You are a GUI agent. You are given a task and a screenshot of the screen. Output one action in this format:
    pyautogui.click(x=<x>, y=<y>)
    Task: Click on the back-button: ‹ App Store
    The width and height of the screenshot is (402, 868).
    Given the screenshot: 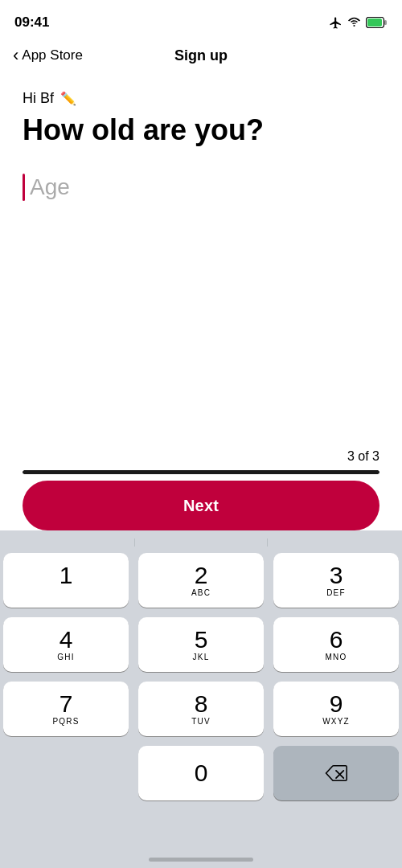 What is the action you would take?
    pyautogui.click(x=48, y=55)
    